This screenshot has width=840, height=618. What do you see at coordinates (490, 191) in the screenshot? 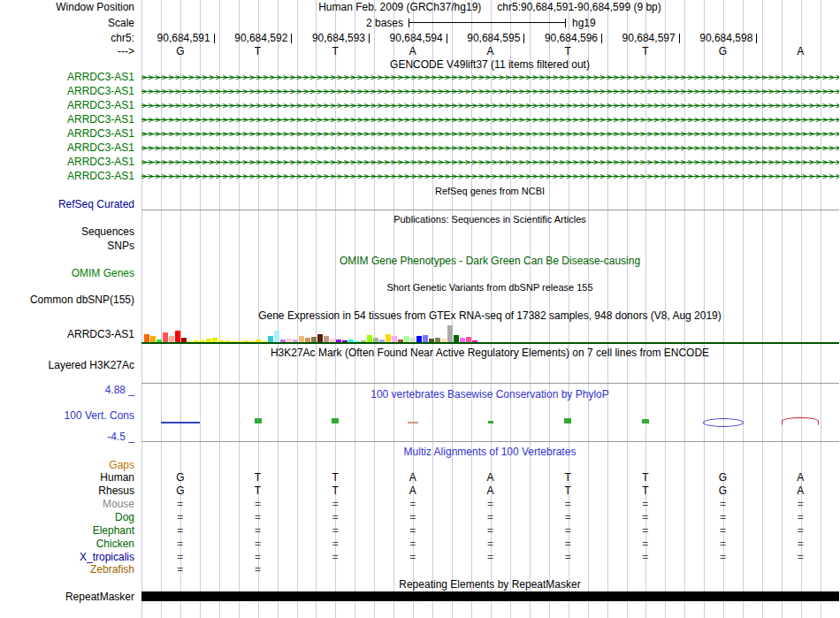
I see `refseq-title: RefSeq genes from NCBI` at bounding box center [490, 191].